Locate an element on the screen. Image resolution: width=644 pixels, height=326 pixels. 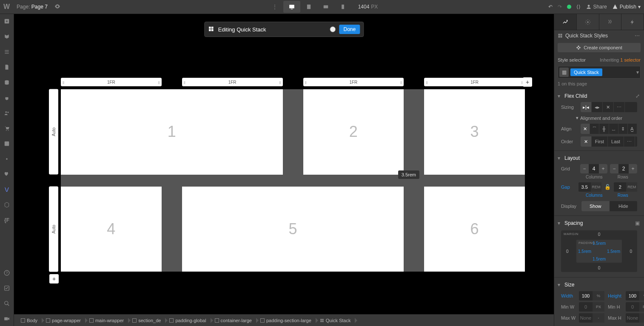
preview-icon is located at coordinates (57, 7).